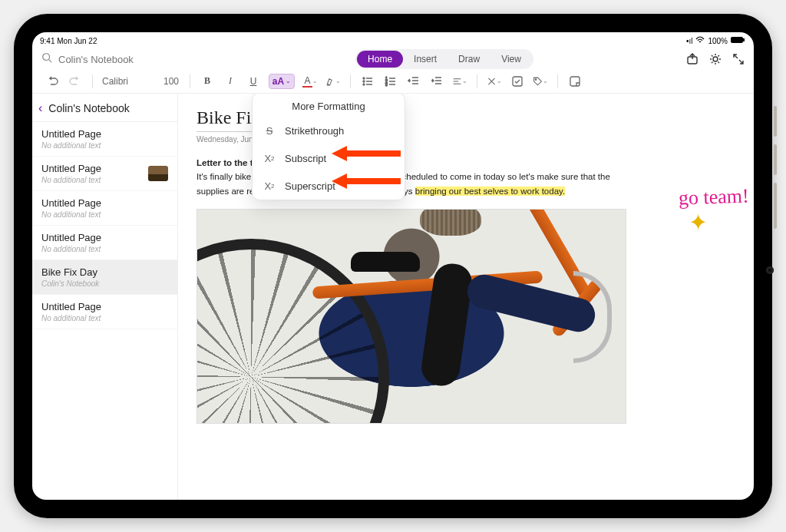 The image size is (786, 532). I want to click on app-header: Home Insert Draw View, so click(393, 59).